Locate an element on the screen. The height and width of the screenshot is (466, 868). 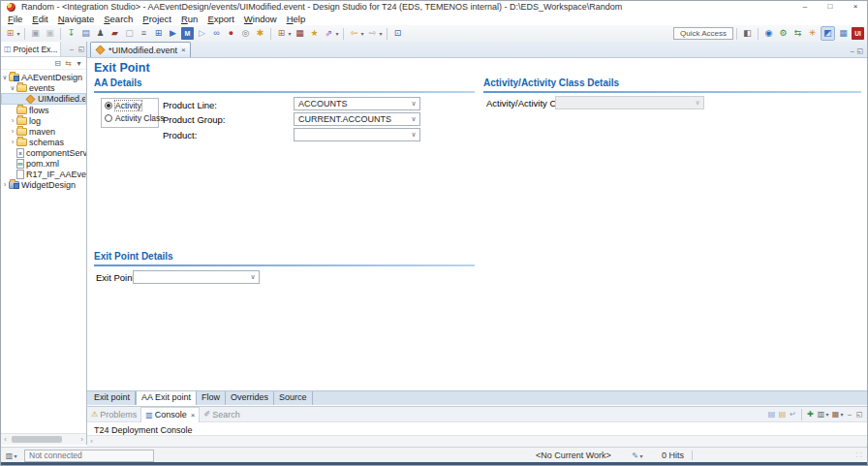
play-icon: ▷ is located at coordinates (202, 33).